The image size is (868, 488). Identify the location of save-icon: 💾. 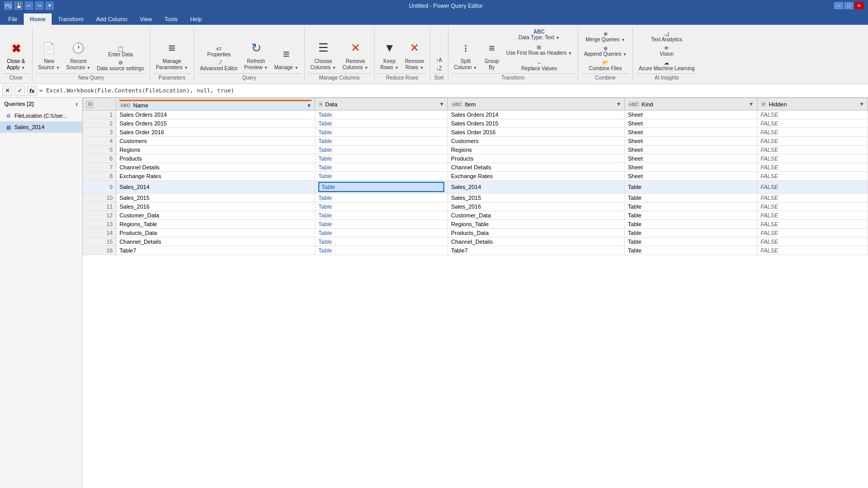
(19, 6).